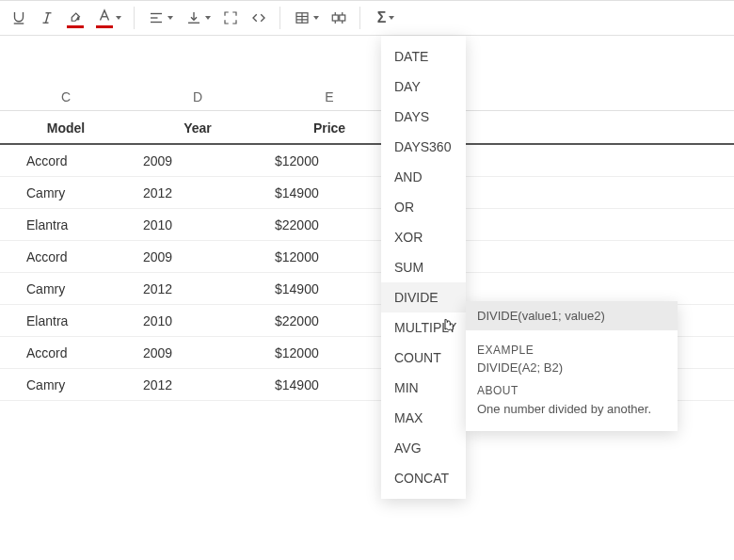  I want to click on function-item-days: DAYS, so click(423, 117).